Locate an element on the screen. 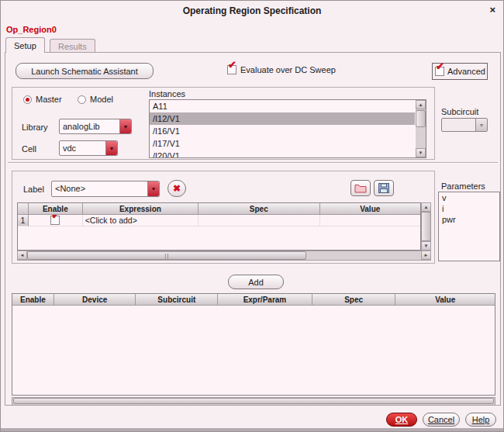  spec-cell is located at coordinates (259, 220).